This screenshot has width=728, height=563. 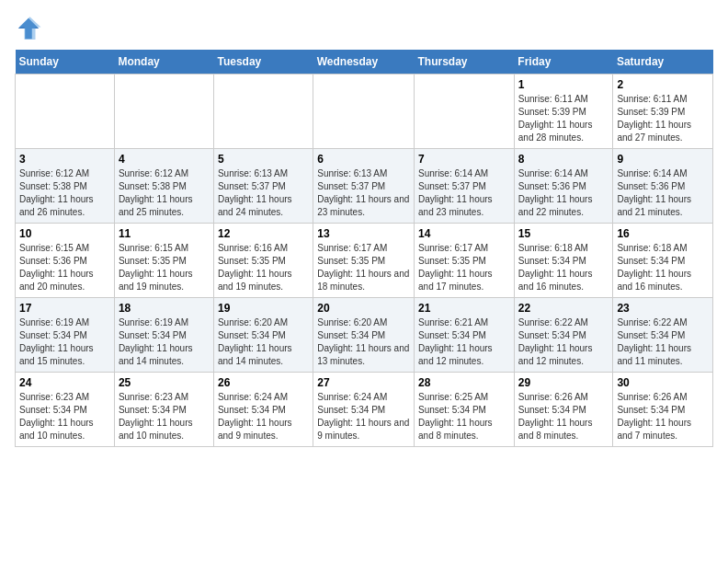 I want to click on day-number: 16, so click(x=663, y=234).